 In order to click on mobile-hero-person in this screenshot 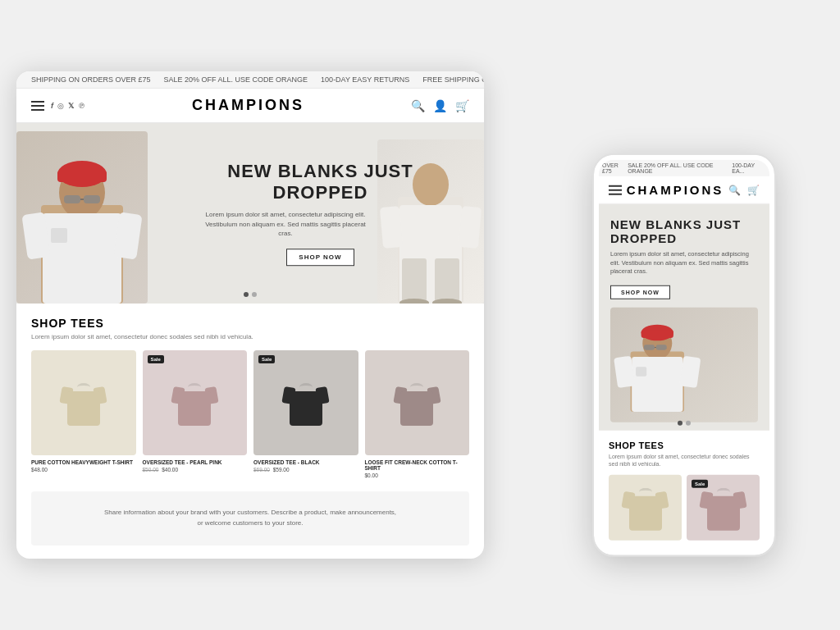, I will do `click(684, 364)`.